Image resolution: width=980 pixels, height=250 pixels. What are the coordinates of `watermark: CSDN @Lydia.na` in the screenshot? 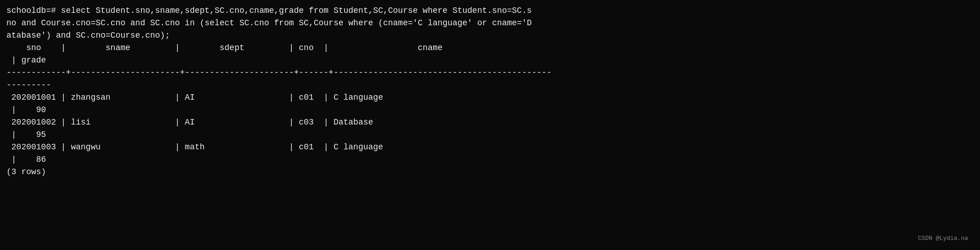 It's located at (943, 238).